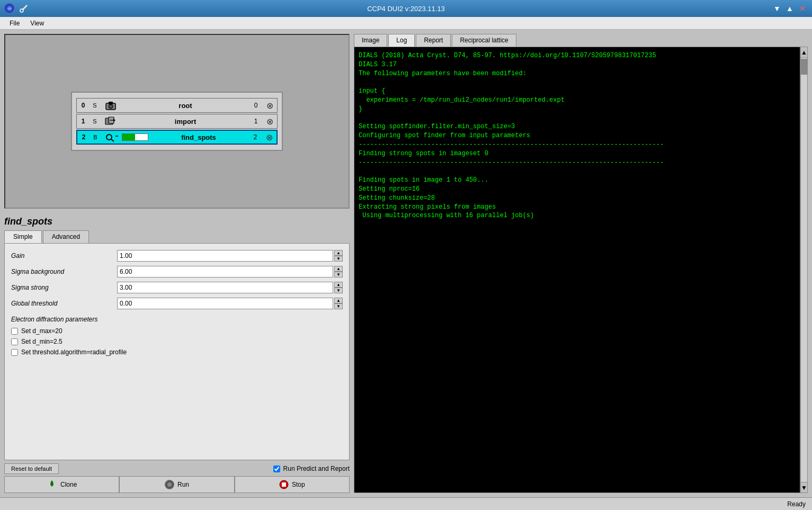 The width and height of the screenshot is (812, 510). Describe the element at coordinates (225, 256) in the screenshot. I see `param-input-gain` at that location.